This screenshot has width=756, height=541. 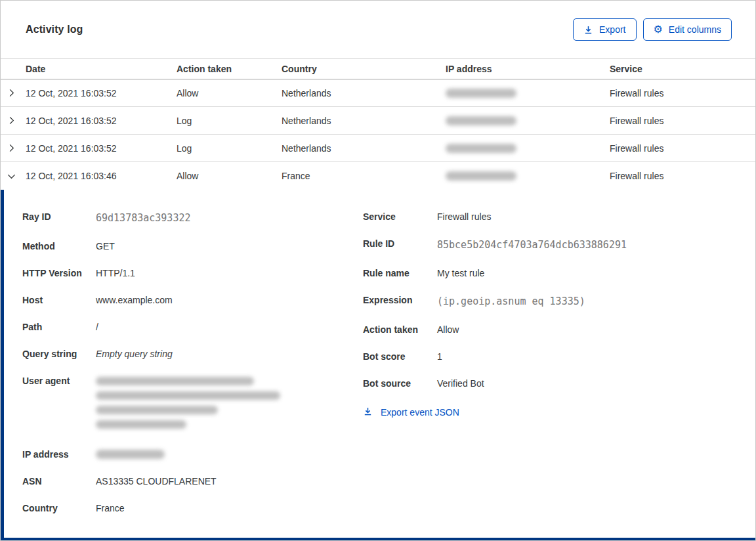 I want to click on detail-field-label: User agent, so click(x=59, y=404).